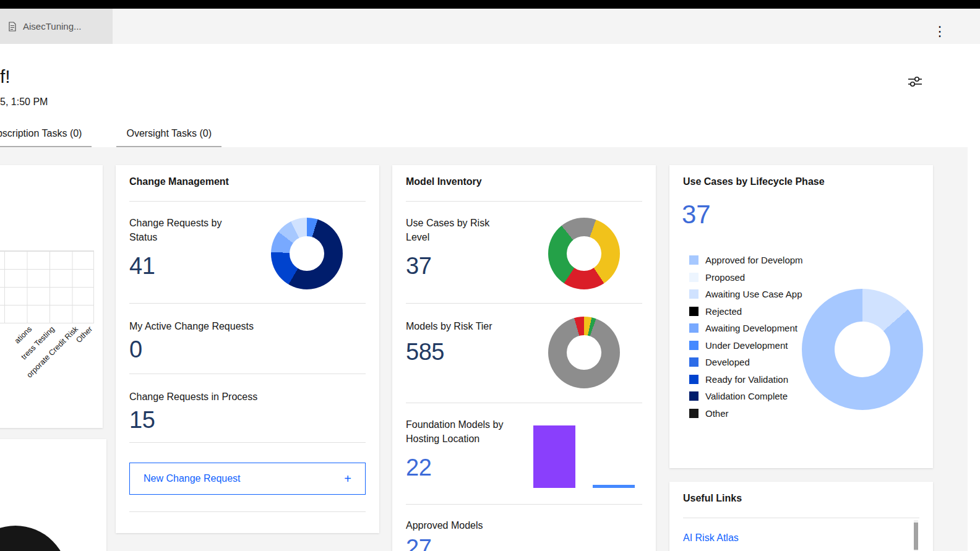 The height and width of the screenshot is (551, 980). I want to click on lifecycle-total: 37, so click(697, 215).